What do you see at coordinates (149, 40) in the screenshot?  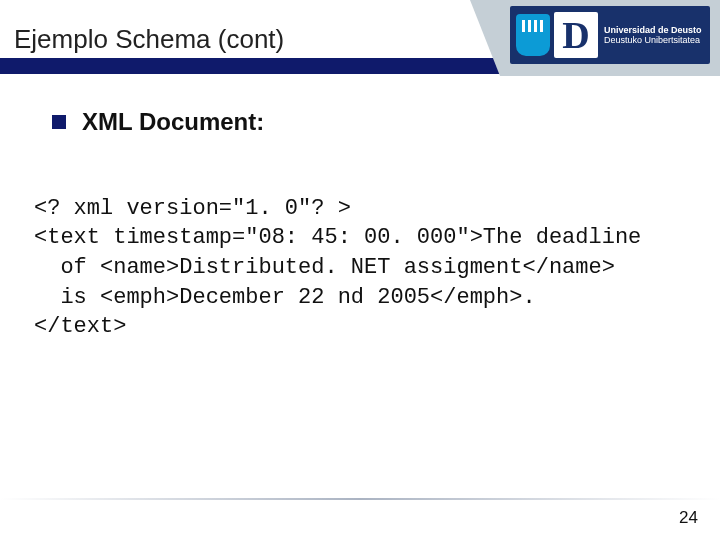 I see `slide-title: Ejemplo Schema (cont)` at bounding box center [149, 40].